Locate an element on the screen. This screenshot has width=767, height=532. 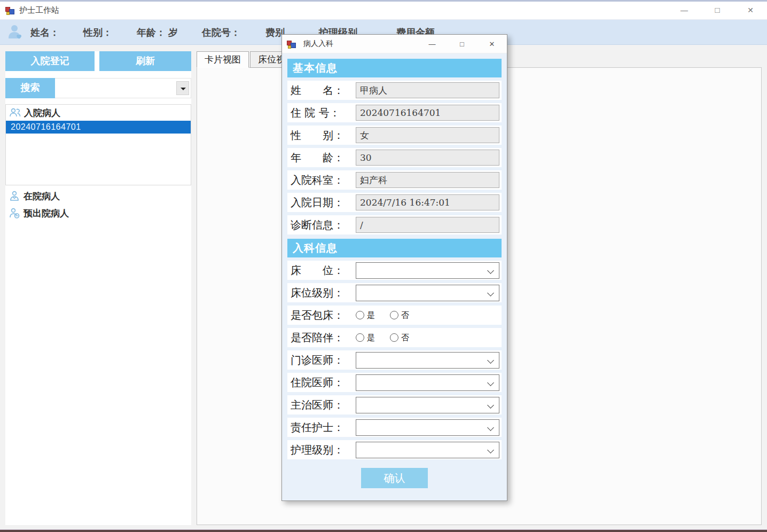
patients-icon is located at coordinates (15, 113).